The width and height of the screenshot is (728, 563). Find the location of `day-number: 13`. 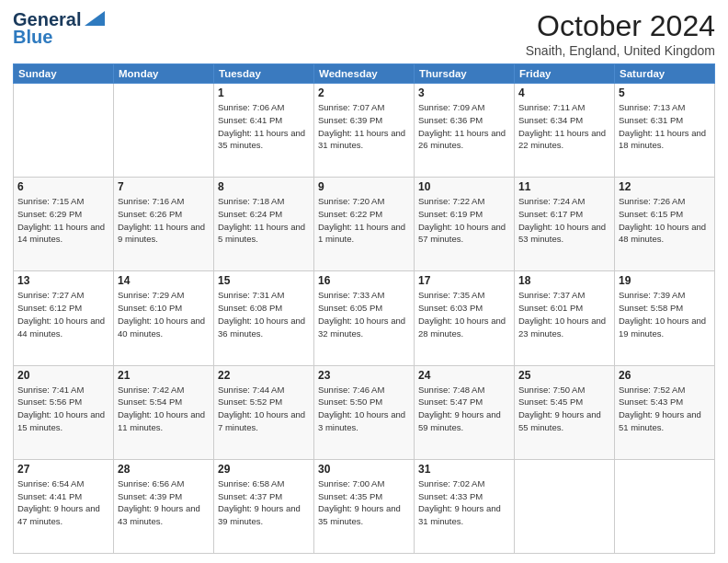

day-number: 13 is located at coordinates (63, 281).